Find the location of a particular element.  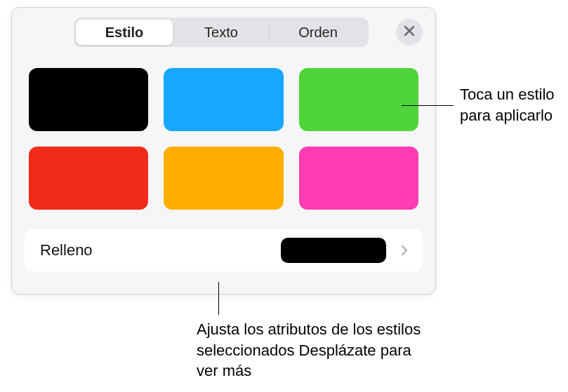

panel-header: Estilo Texto Orden is located at coordinates (223, 32).